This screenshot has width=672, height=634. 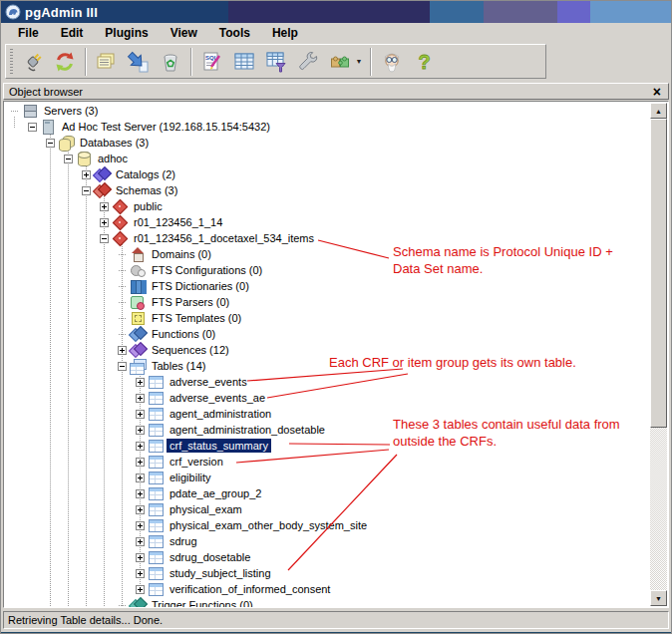 What do you see at coordinates (166, 127) in the screenshot?
I see `tree-item-label: Ad Hoc Test Server (192.168.15.154:5432)` at bounding box center [166, 127].